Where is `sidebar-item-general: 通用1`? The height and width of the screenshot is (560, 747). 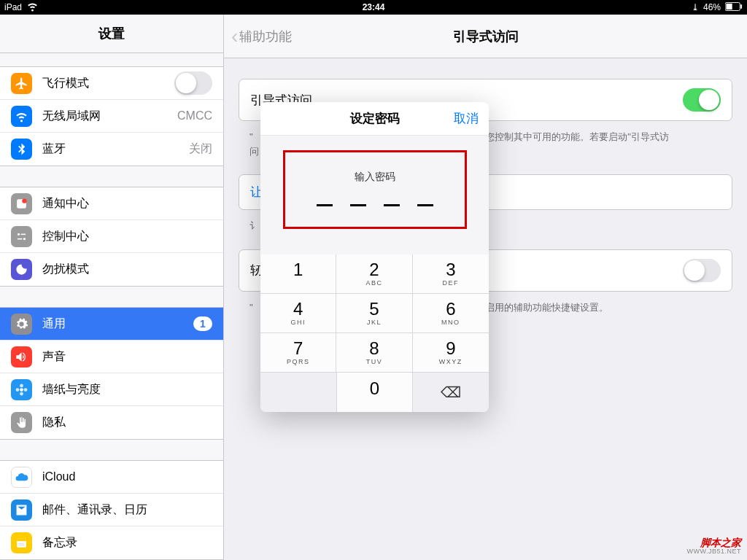 sidebar-item-general: 通用1 is located at coordinates (112, 324).